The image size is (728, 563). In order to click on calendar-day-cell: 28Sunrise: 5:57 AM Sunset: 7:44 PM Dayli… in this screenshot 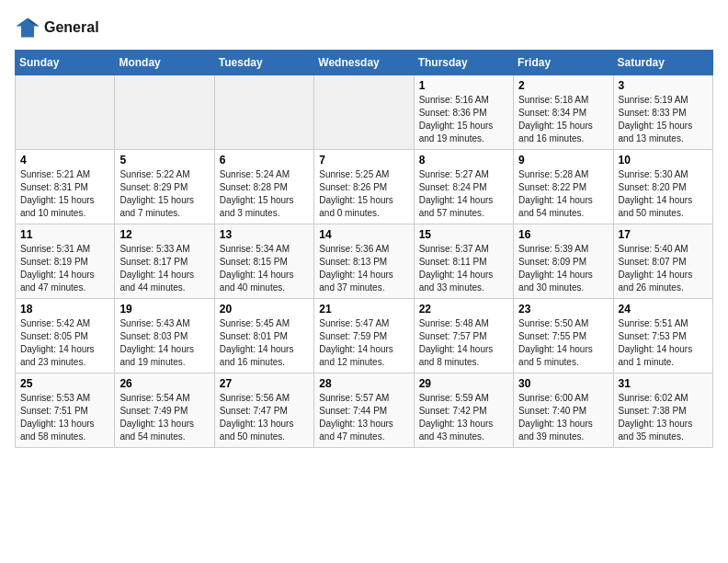, I will do `click(364, 410)`.